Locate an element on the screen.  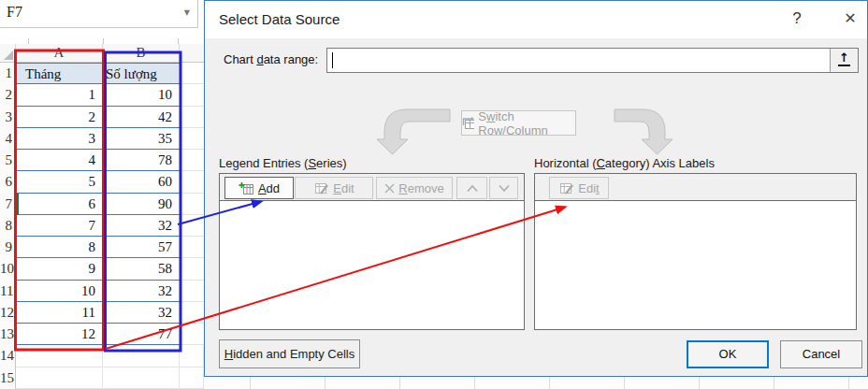
row-header: 10 is located at coordinates (7, 269).